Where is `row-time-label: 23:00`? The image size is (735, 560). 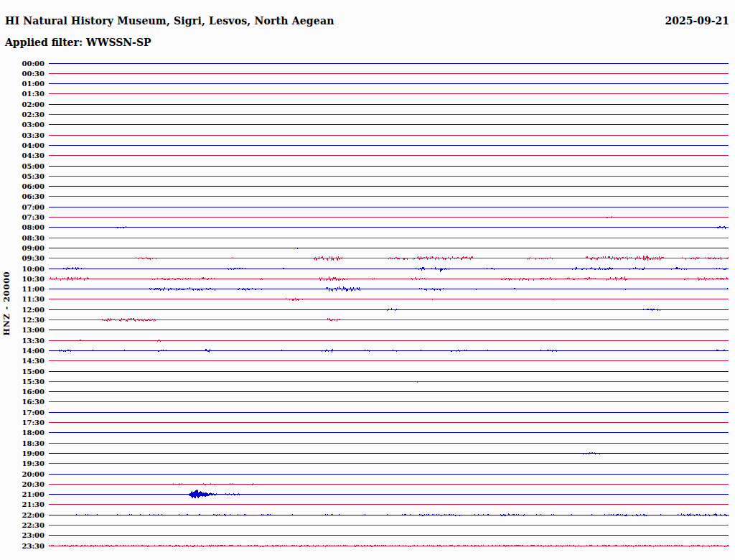 row-time-label: 23:00 is located at coordinates (33, 536).